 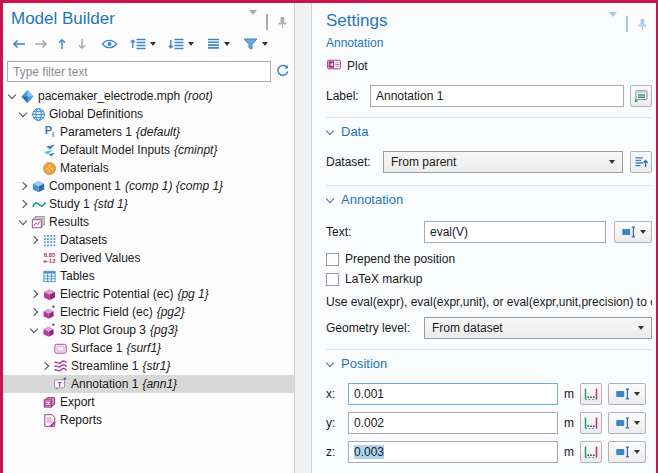 I want to click on node-label-options-button, so click(x=218, y=44).